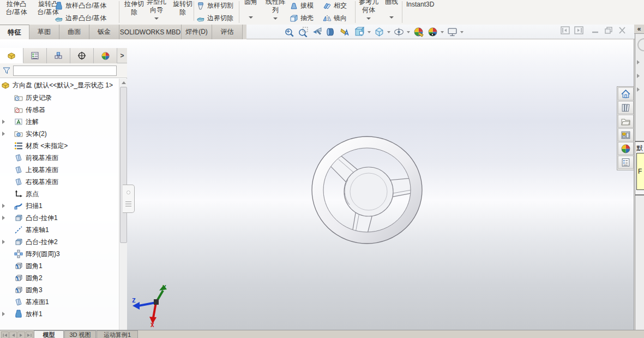 Image resolution: width=644 pixels, height=338 pixels. What do you see at coordinates (288, 32) in the screenshot?
I see `zoom-to-fit-icon` at bounding box center [288, 32].